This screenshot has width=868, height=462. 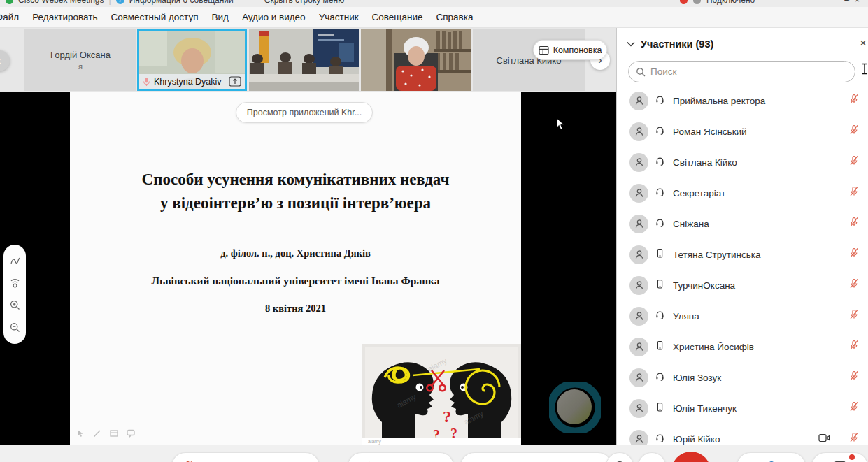 What do you see at coordinates (570, 50) in the screenshot?
I see `layout-button: Компоновка` at bounding box center [570, 50].